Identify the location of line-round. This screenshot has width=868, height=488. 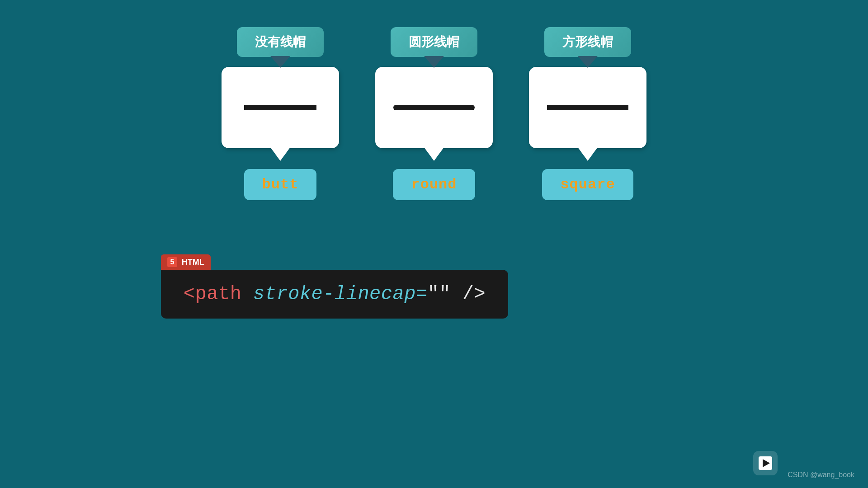
(434, 108).